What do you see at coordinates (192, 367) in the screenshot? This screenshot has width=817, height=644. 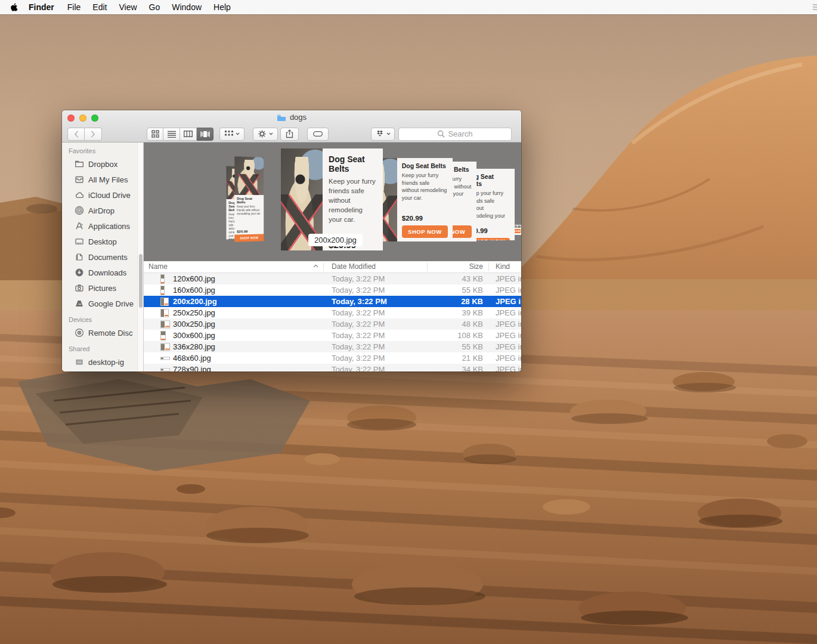 I see `cell-name: 728x90.jpg` at bounding box center [192, 367].